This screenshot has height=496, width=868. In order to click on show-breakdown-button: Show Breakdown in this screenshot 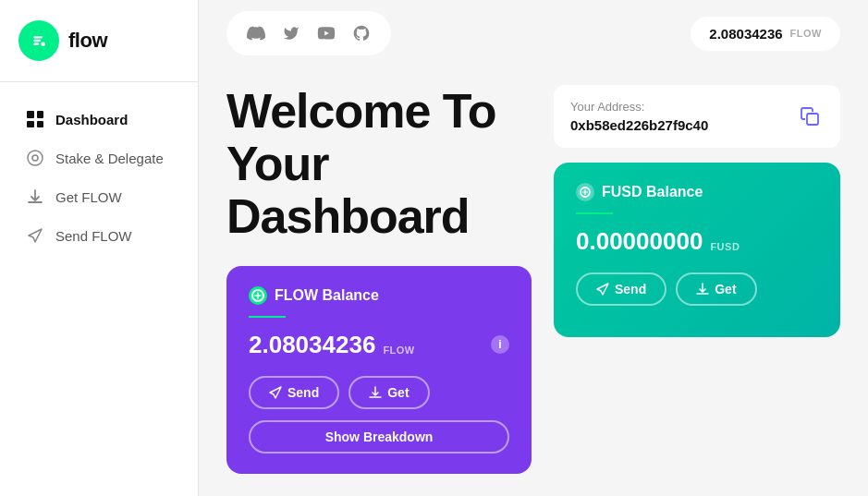, I will do `click(379, 437)`.